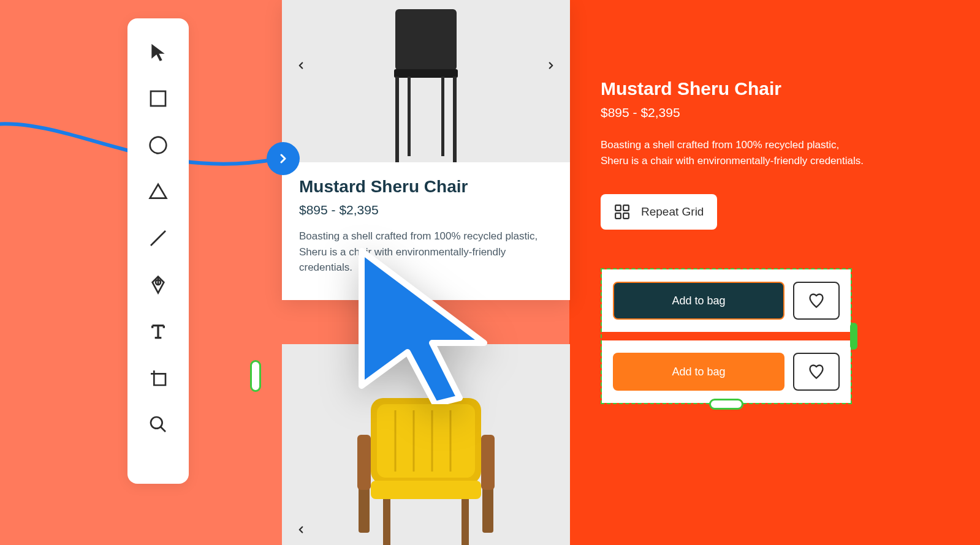 The height and width of the screenshot is (545, 980). I want to click on product-image-area, so click(426, 81).